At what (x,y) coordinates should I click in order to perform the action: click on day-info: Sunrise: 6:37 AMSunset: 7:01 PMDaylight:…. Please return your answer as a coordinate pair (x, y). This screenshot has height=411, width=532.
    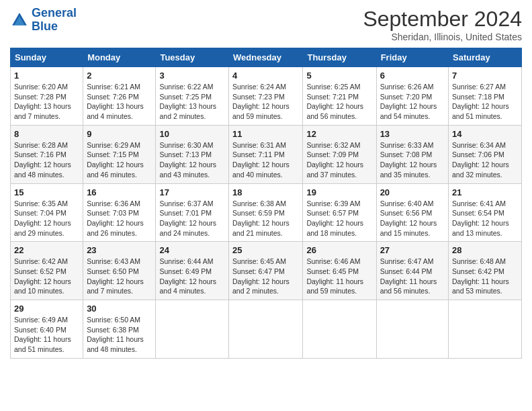
    Looking at the image, I should click on (192, 219).